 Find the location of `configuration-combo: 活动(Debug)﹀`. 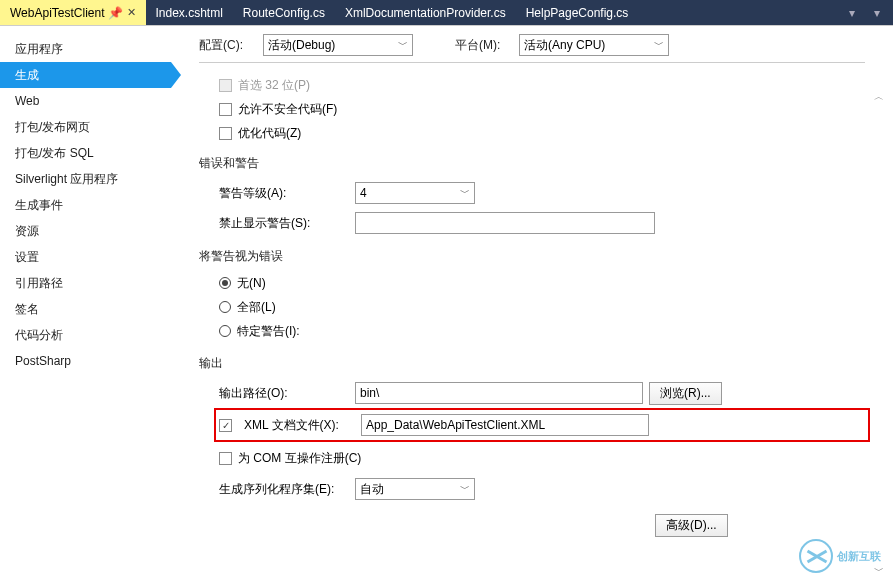

configuration-combo: 活动(Debug)﹀ is located at coordinates (338, 45).